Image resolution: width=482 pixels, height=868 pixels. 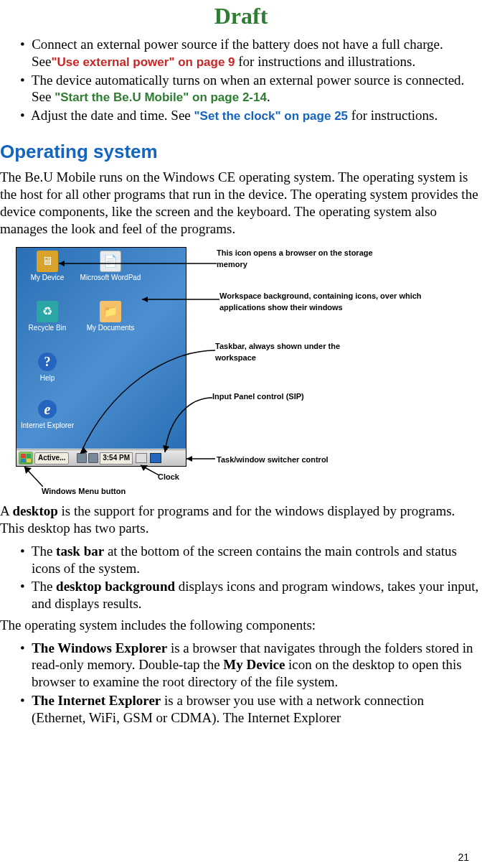 What do you see at coordinates (110, 261) in the screenshot?
I see `wordpad-icon: 📄` at bounding box center [110, 261].